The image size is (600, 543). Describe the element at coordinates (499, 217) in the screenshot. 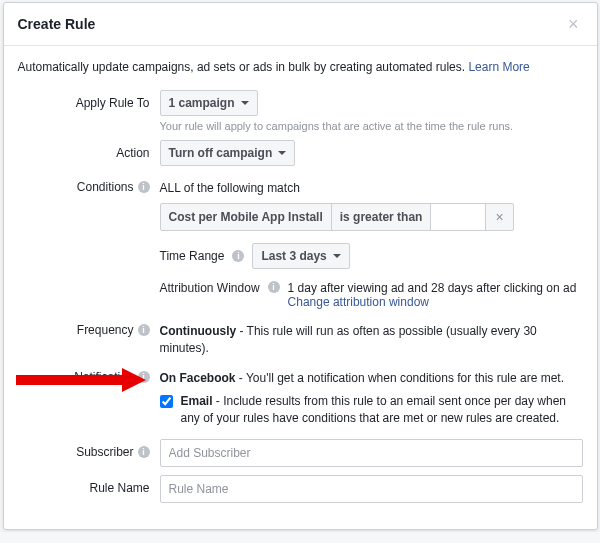

I see `condition-remove-button: ×` at that location.